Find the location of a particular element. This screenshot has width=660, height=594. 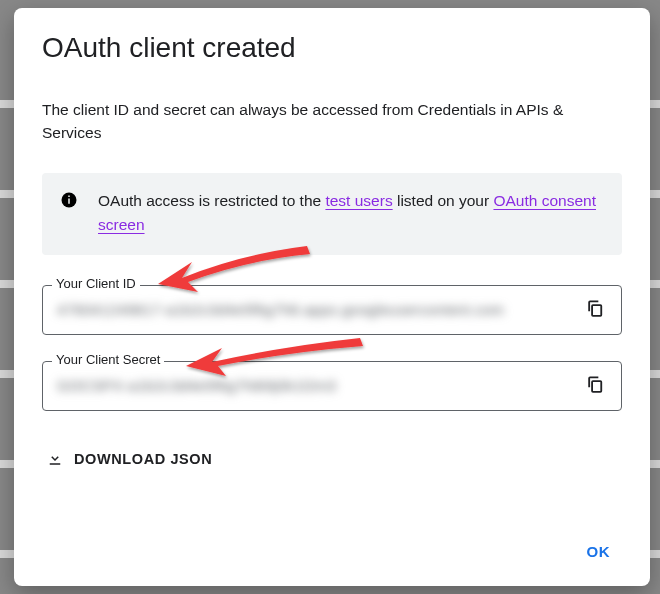

download-json-button: DOWNLOAD JSON is located at coordinates (129, 460).